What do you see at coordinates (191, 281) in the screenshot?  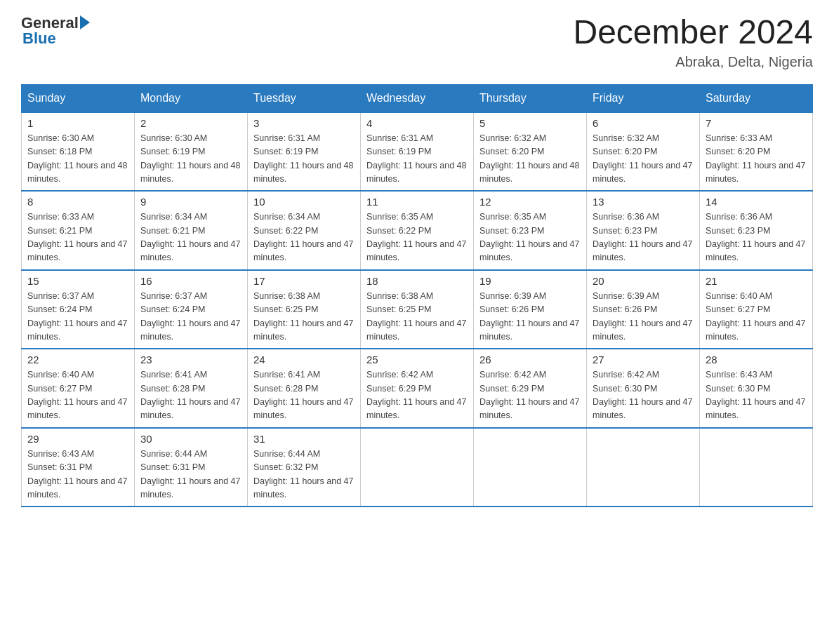 I see `day-number: 16` at bounding box center [191, 281].